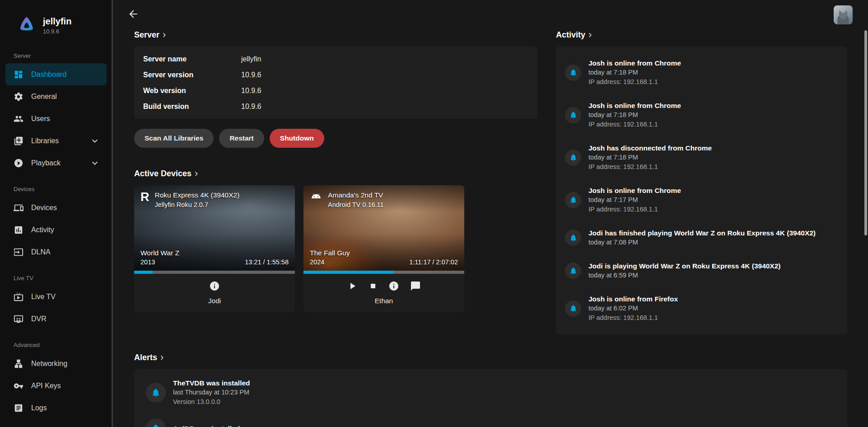 The height and width of the screenshot is (427, 868). Describe the element at coordinates (41, 119) in the screenshot. I see `sidebar-item-label: Users` at that location.